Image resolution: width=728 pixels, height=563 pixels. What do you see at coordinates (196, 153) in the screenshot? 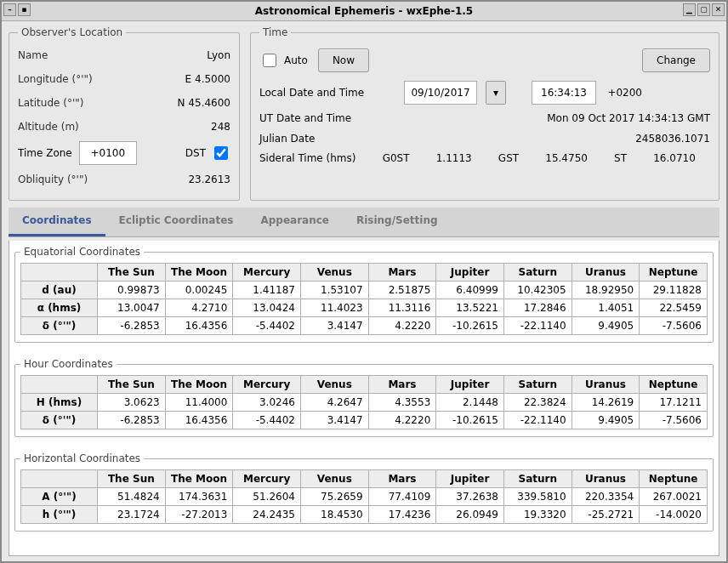
I see `dst-label: DST` at bounding box center [196, 153].